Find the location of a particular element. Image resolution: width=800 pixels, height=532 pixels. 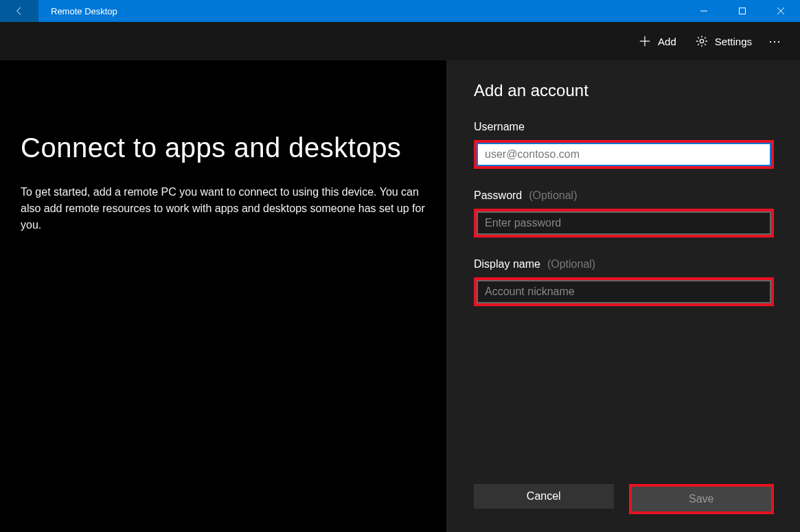

password-label: Password is located at coordinates (498, 196).